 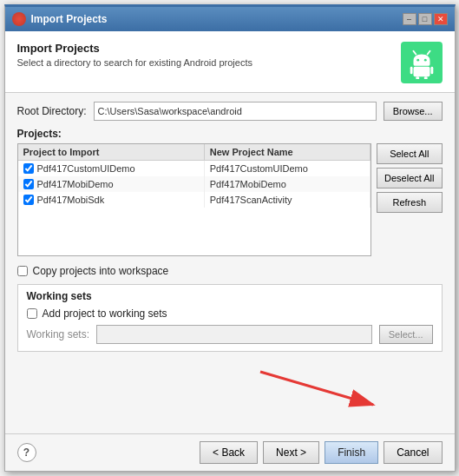 I want to click on projects-table: Project to Import New Project Name Pdf41…, so click(x=194, y=175).